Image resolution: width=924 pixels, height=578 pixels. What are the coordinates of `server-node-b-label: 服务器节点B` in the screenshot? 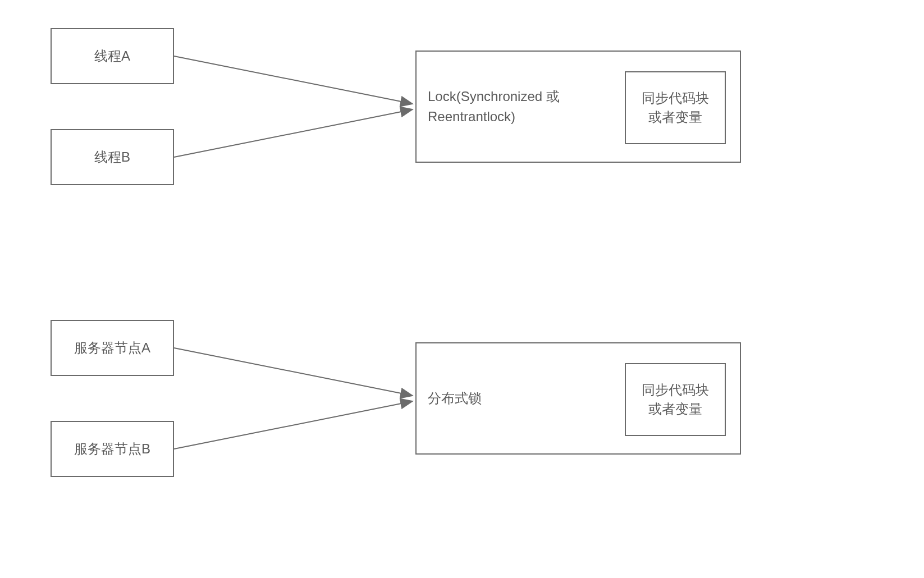 It's located at (112, 449).